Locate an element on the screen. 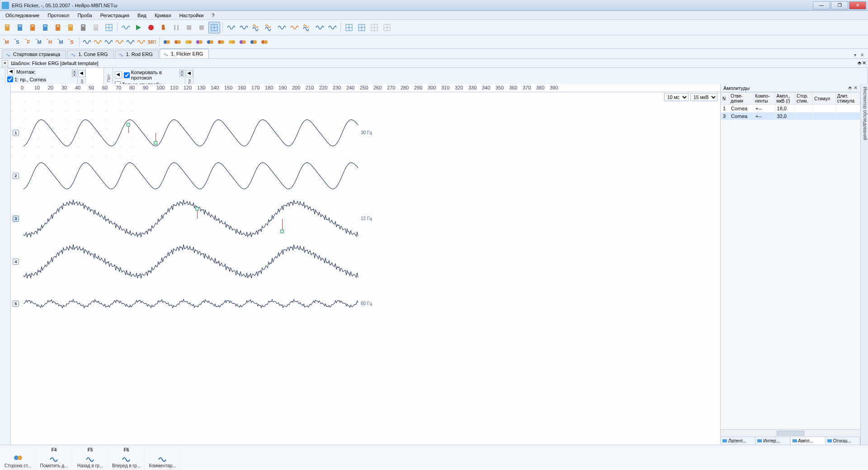 The image size is (868, 470). tab-2: 1. Rod ERG is located at coordinates (137, 54).